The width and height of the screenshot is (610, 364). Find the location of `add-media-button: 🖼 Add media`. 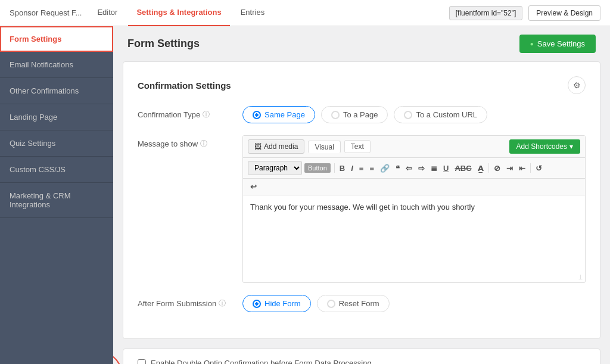

add-media-button: 🖼 Add media is located at coordinates (276, 147).